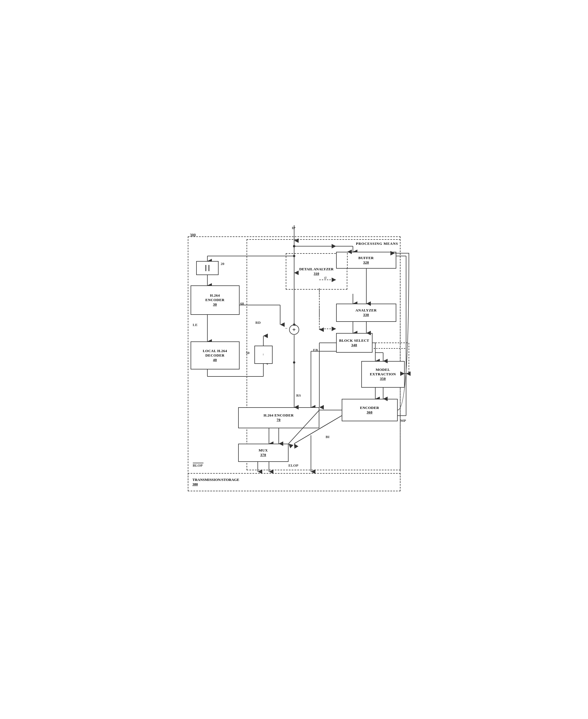  What do you see at coordinates (215, 353) in the screenshot?
I see `local-decoder-40-label: LOCAL H.264DECODER` at bounding box center [215, 353].